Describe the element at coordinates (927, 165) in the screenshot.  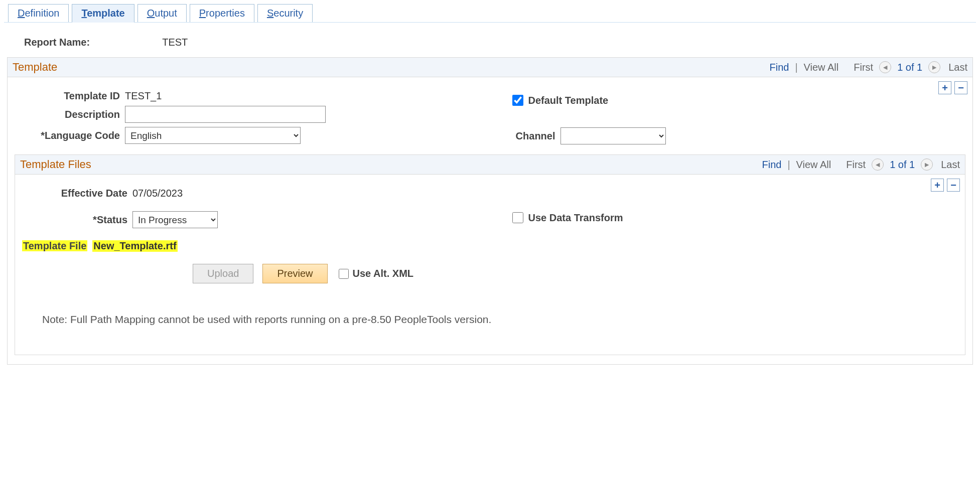
I see `files-next-button: ►` at that location.